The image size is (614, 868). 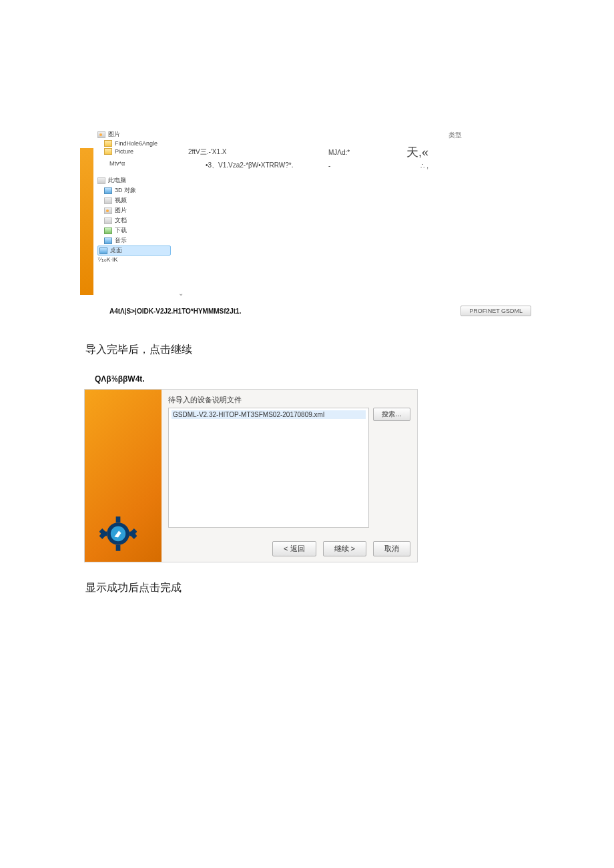 What do you see at coordinates (134, 180) in the screenshot?
I see `tree-group-header: 此电脑` at bounding box center [134, 180].